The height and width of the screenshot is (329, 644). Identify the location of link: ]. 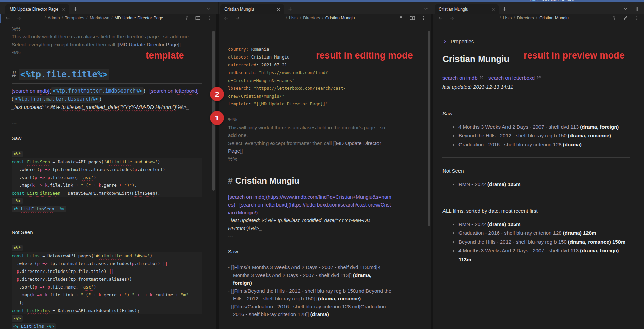
(198, 91).